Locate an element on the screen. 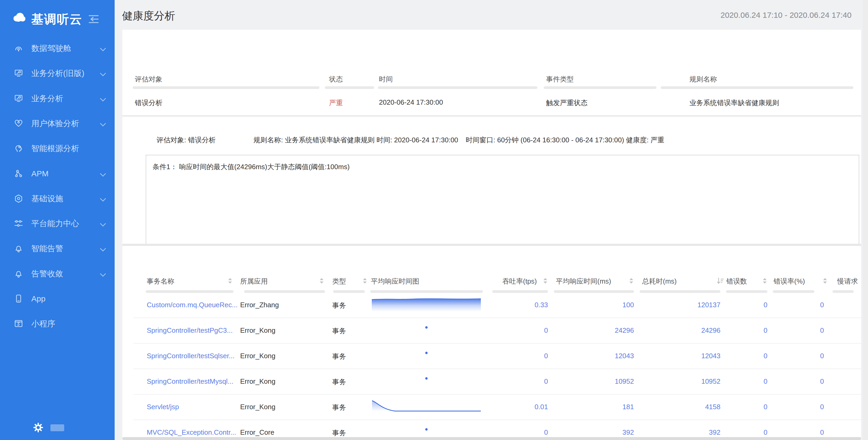  txn-col-header: 平均响应时间(ms) is located at coordinates (584, 281).